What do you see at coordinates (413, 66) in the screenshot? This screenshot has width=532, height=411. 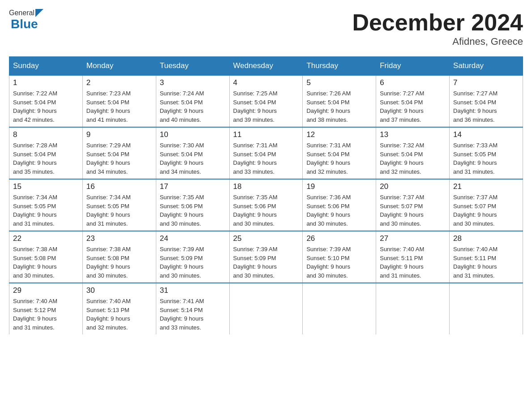 I see `calendar-header-friday: Friday` at bounding box center [413, 66].